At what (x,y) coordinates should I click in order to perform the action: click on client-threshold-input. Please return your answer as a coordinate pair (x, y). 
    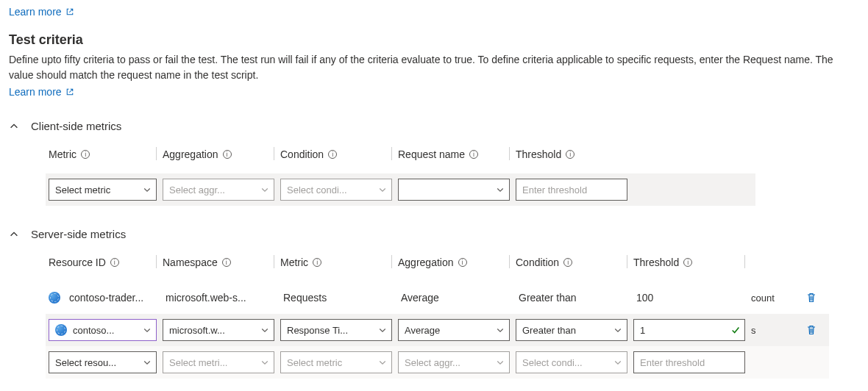
    Looking at the image, I should click on (572, 190).